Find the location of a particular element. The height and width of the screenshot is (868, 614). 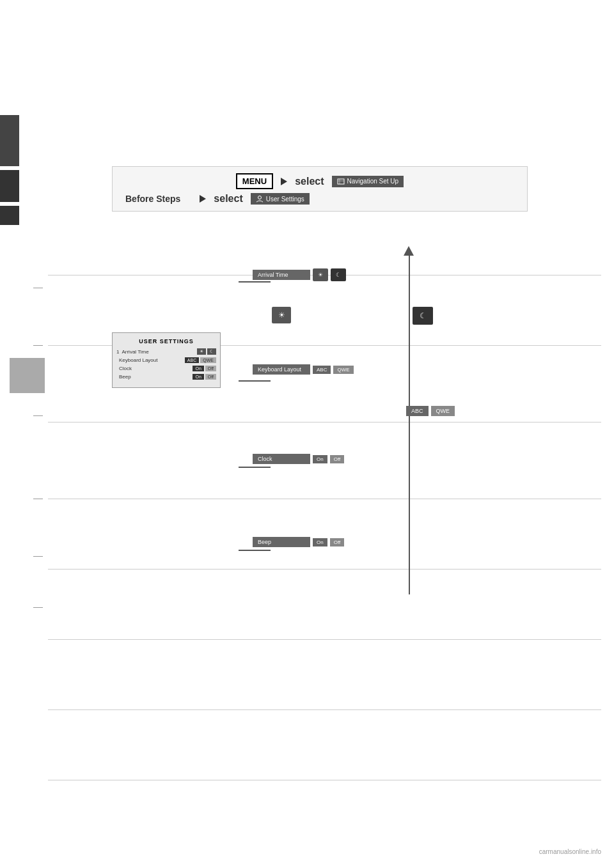

us-row-arrival: 1 Arrival Time ☀ ☾ is located at coordinates (166, 352).